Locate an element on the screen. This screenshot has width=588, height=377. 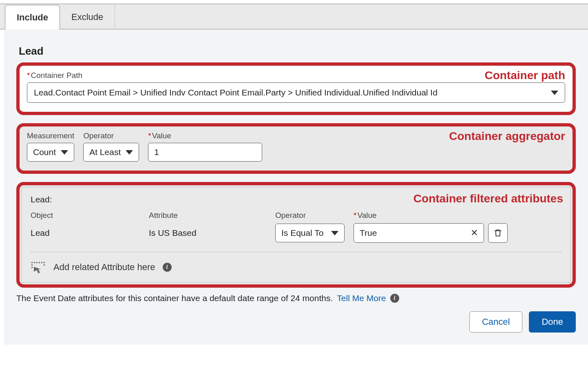
section-title: Lead is located at coordinates (297, 51).